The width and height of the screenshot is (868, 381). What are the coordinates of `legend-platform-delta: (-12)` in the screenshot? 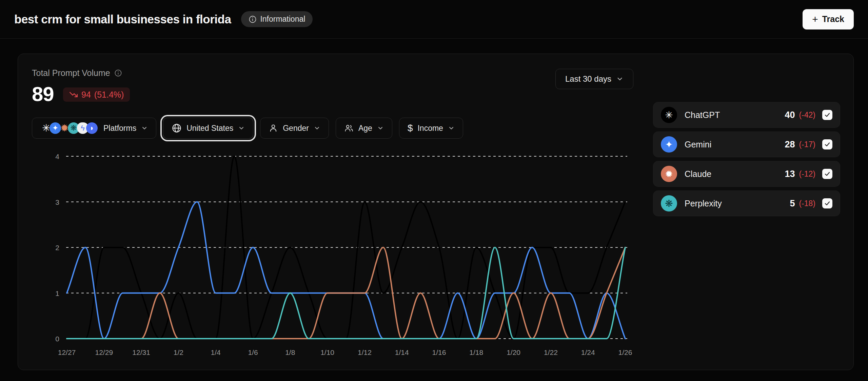 It's located at (807, 174).